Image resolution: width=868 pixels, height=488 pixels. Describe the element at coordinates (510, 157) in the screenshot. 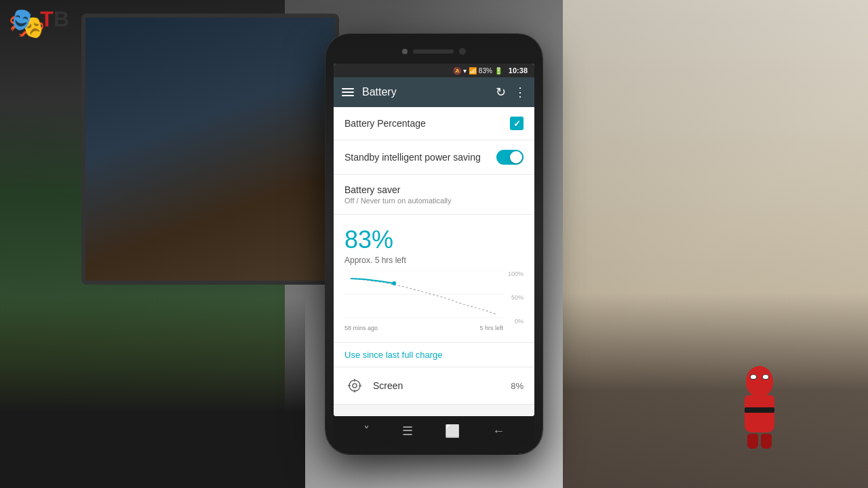

I see `standby-toggle` at that location.